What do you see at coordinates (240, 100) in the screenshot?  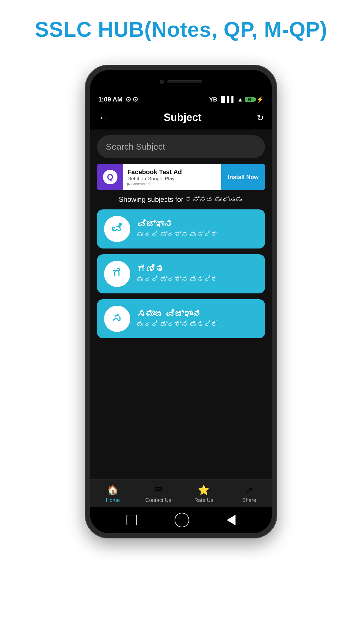 I see `wifi-icon: ▲` at bounding box center [240, 100].